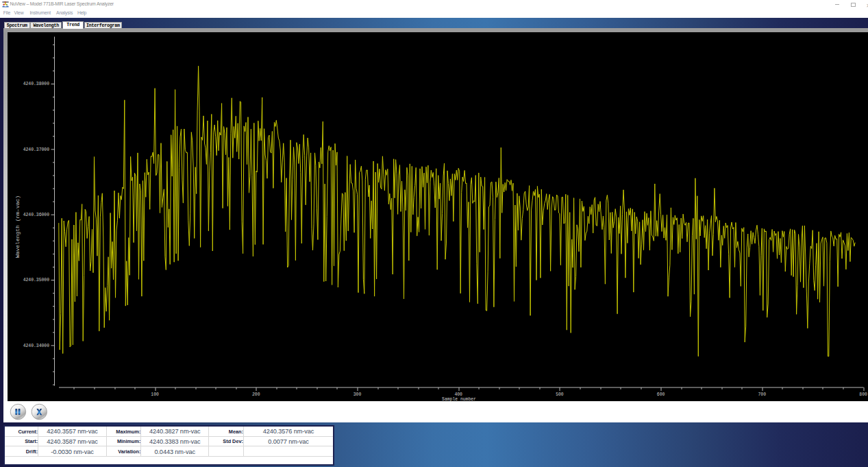 The image size is (868, 467). What do you see at coordinates (358, 395) in the screenshot?
I see `svg-text: 300` at bounding box center [358, 395].